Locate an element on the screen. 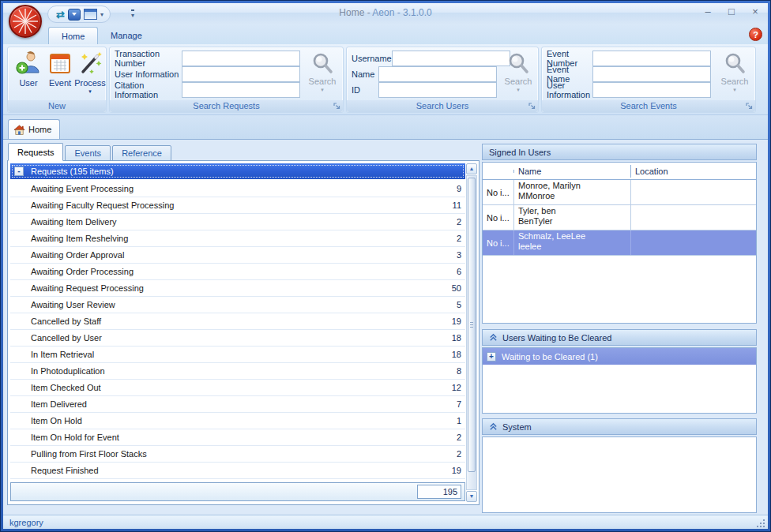  search-requests-button: Search ▾ is located at coordinates (322, 76).